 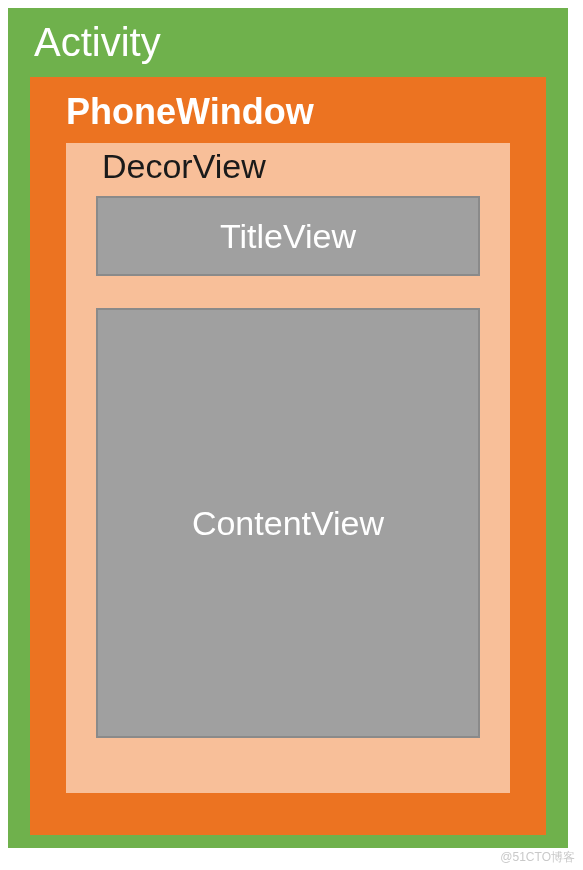 I want to click on decorview-label: DecorView, so click(x=291, y=166).